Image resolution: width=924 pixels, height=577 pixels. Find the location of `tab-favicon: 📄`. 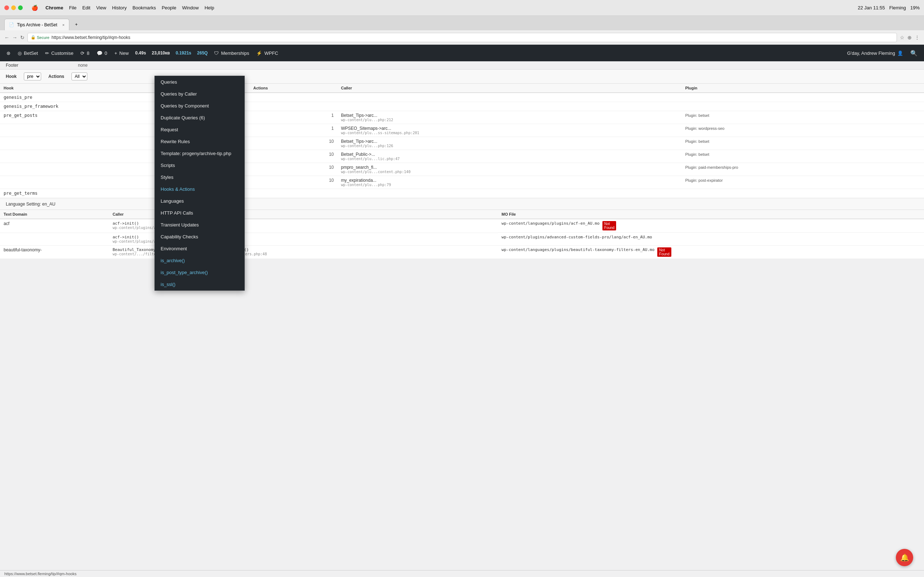

tab-favicon: 📄 is located at coordinates (11, 25).